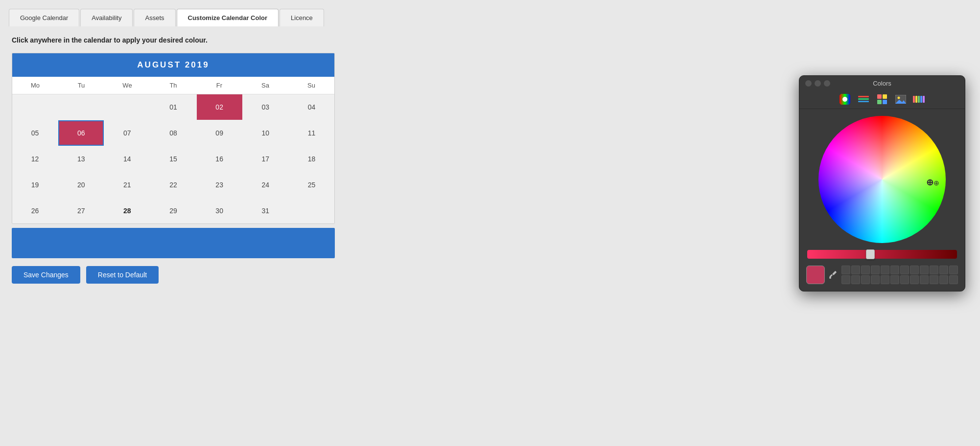 The image size is (980, 446). What do you see at coordinates (265, 107) in the screenshot?
I see `calendar-cell: 03` at bounding box center [265, 107].